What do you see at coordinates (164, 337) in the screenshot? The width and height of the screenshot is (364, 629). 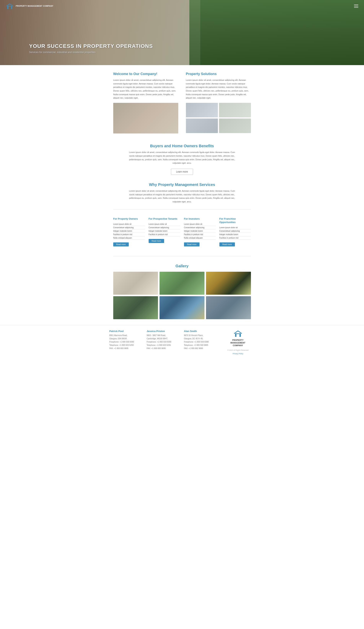 I see `footer-address-1: 9863 - 9867 Mill Road, Cambridge, MG09 9…` at bounding box center [164, 337].